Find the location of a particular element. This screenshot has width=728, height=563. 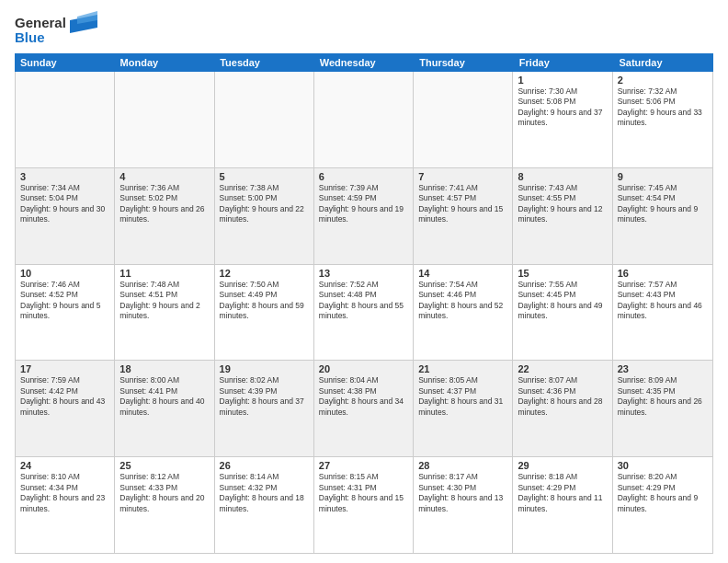

calendar-cell: 16Sunrise: 7:57 AM Sunset: 4:43 PM Dayli… is located at coordinates (663, 313).